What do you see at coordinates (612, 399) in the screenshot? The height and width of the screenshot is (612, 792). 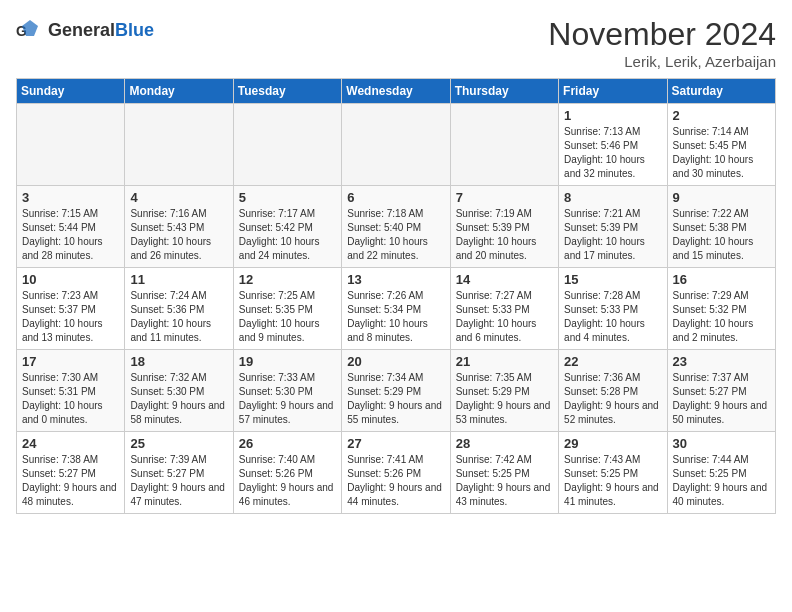 I see `day-info: Sunrise: 7:36 AM Sunset: 5:28 PM Dayligh…` at bounding box center [612, 399].